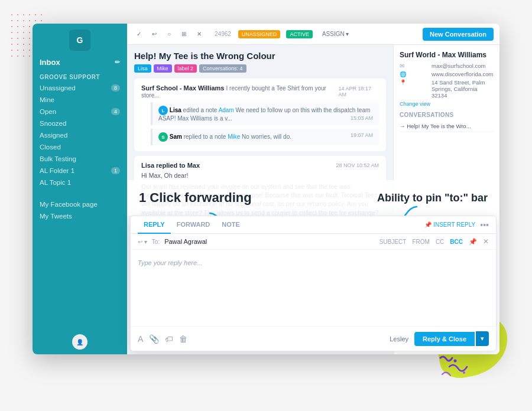  Describe the element at coordinates (260, 115) in the screenshot. I see `email-message-1: Surf School - Max Williams I recently bo…` at that location.